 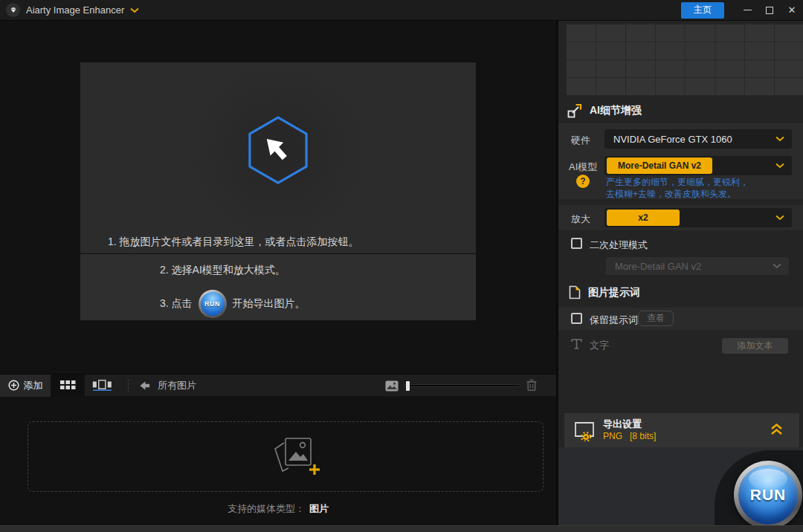 What do you see at coordinates (575, 293) in the screenshot?
I see `document-icon` at bounding box center [575, 293].